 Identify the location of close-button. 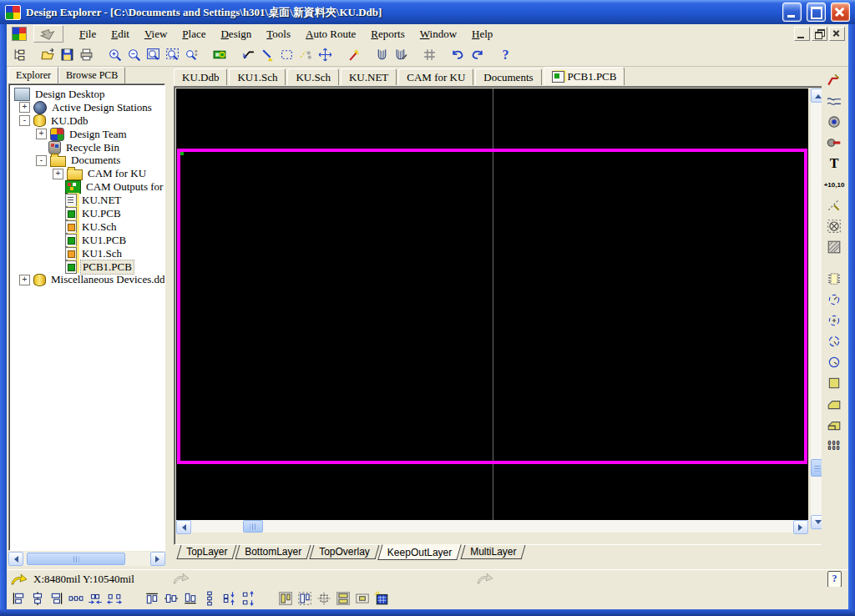
(840, 12).